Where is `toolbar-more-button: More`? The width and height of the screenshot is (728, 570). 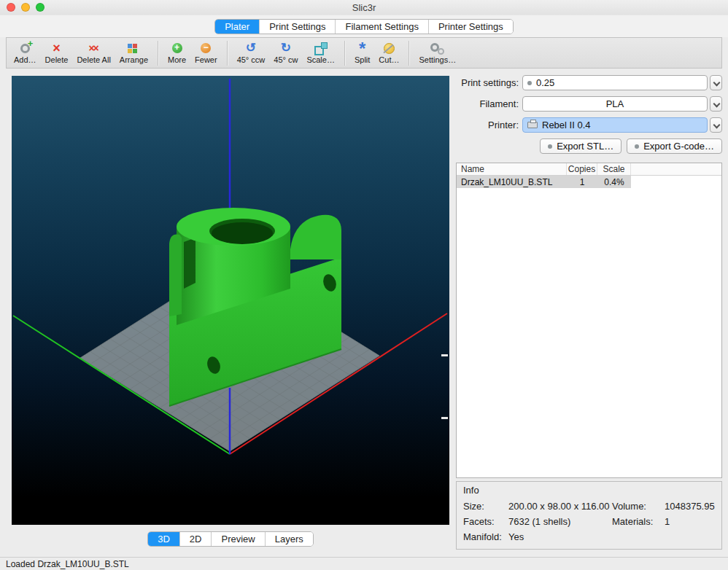
toolbar-more-button: More is located at coordinates (177, 53).